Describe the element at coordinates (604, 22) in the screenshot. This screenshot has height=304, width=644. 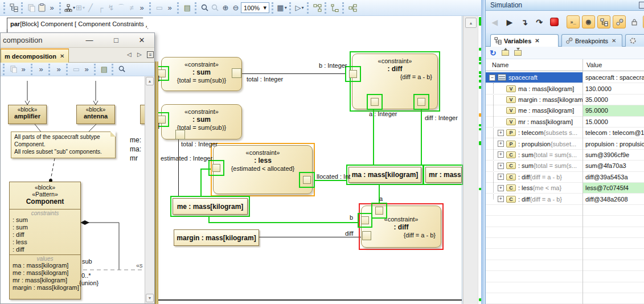
I see `sim-containment-toggle-icon` at that location.